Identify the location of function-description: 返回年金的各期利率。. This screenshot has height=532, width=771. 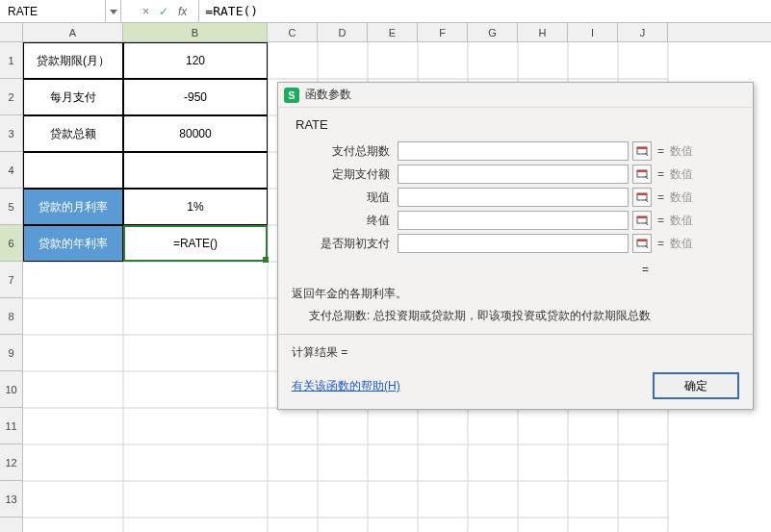
(516, 294).